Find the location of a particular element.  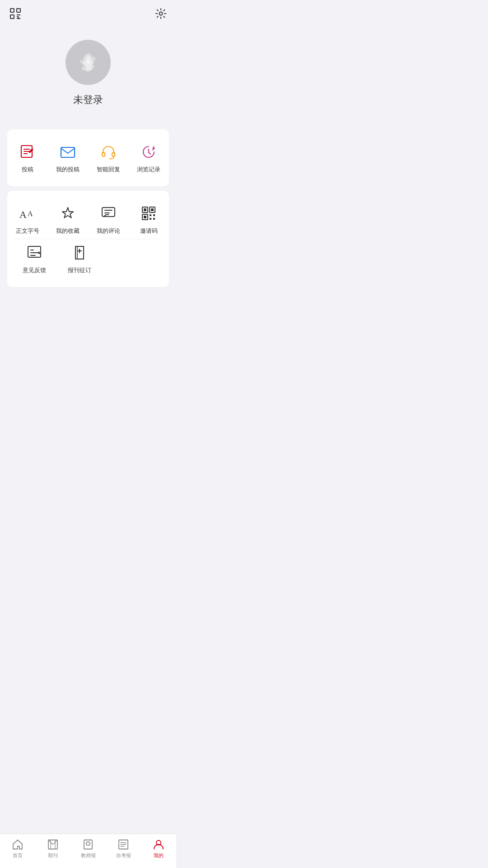

login-status: 未登录 is located at coordinates (88, 100).